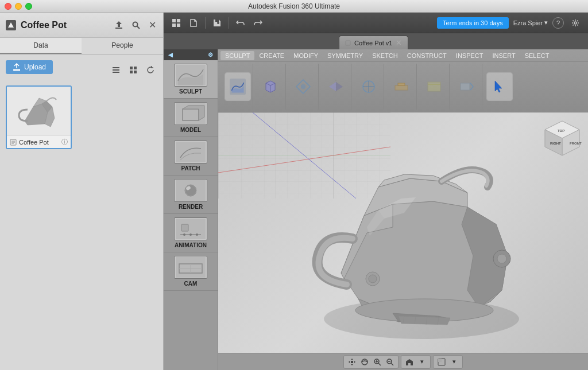 The width and height of the screenshot is (588, 370). What do you see at coordinates (258, 23) in the screenshot?
I see `redo-icon` at bounding box center [258, 23].